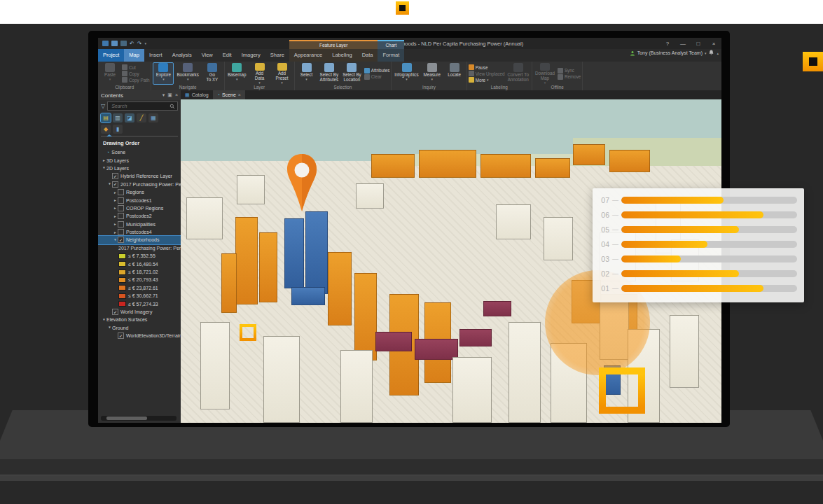  Describe the element at coordinates (227, 55) in the screenshot. I see `ribbon-tab-edit: Edit` at that location.